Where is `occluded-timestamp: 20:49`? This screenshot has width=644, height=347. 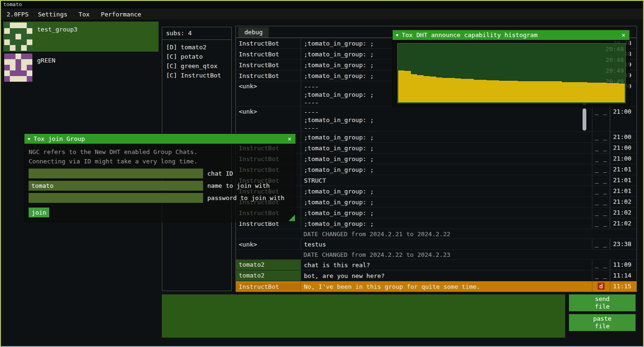
occluded-timestamp: 20:49 is located at coordinates (614, 82).